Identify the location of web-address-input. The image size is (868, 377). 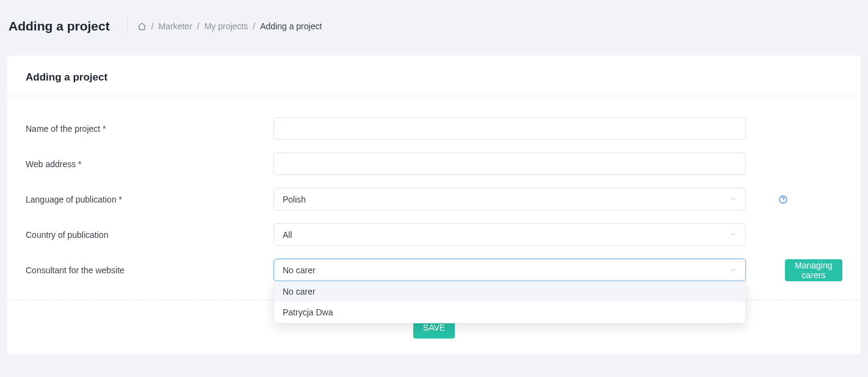
(510, 163).